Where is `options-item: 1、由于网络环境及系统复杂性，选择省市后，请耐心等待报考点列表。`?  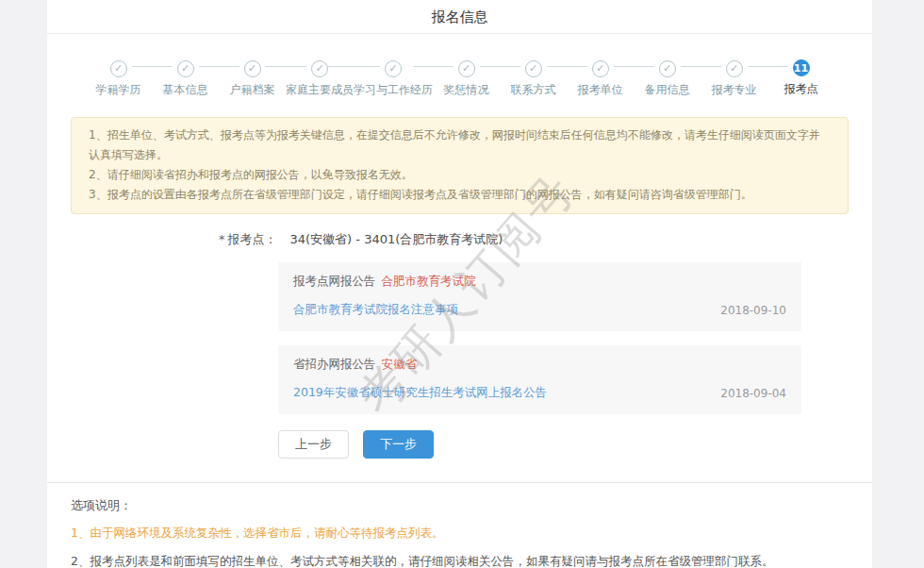 options-item: 1、由于网络环境及系统复杂性，选择省市后，请耐心等待报考点列表。 is located at coordinates (460, 534).